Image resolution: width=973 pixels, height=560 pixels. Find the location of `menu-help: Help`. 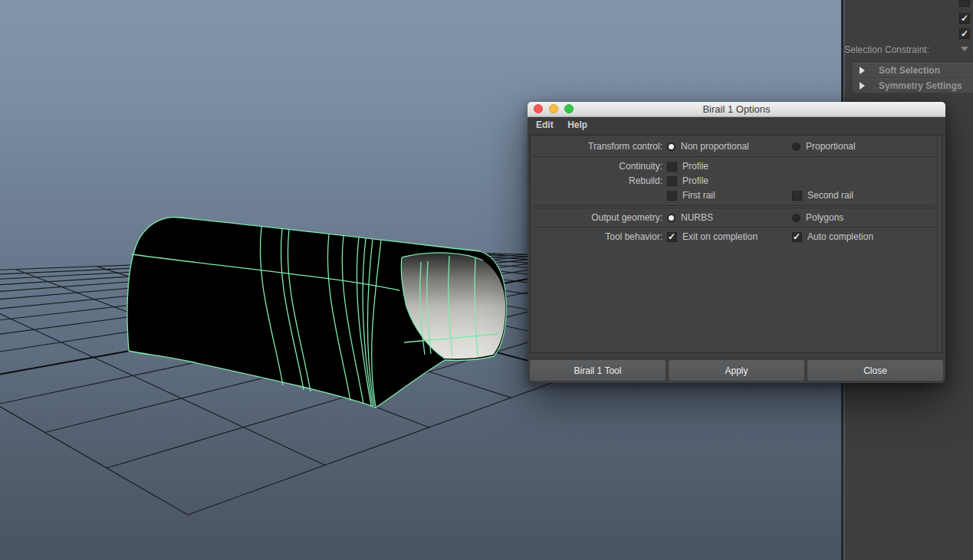

menu-help: Help is located at coordinates (577, 124).